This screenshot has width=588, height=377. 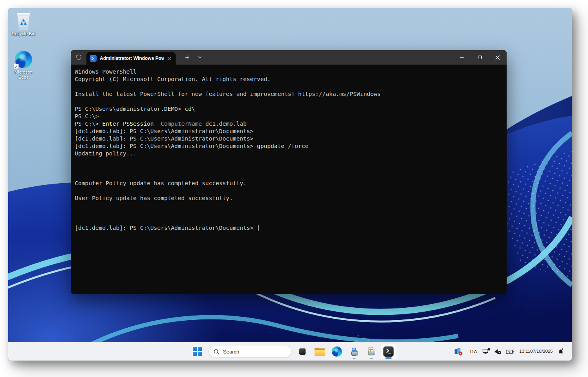 What do you see at coordinates (187, 58) in the screenshot?
I see `new-tab-button` at bounding box center [187, 58].